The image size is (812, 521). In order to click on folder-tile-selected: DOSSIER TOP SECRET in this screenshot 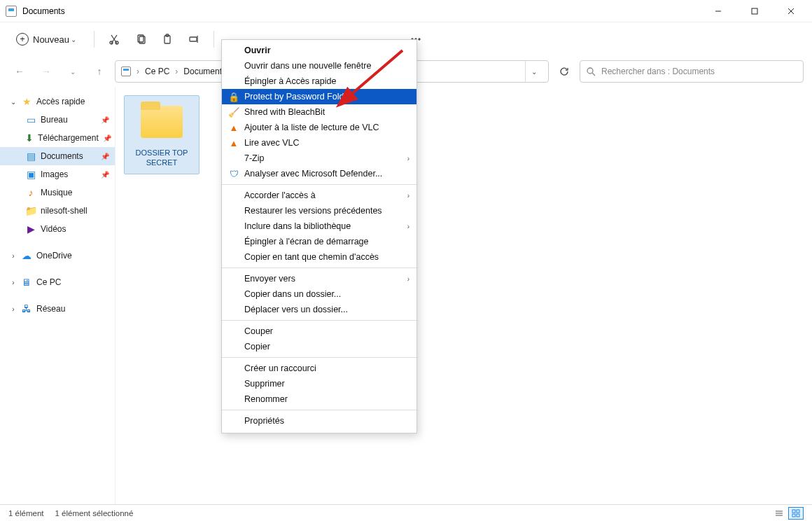, I will do `click(162, 134)`.